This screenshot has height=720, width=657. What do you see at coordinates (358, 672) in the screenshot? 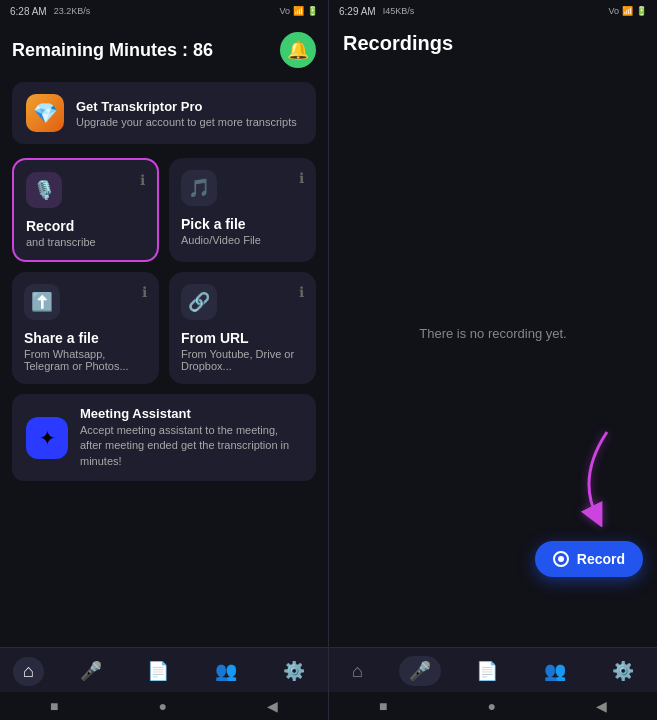
I see `home-icon-right: ⌂` at bounding box center [358, 672].